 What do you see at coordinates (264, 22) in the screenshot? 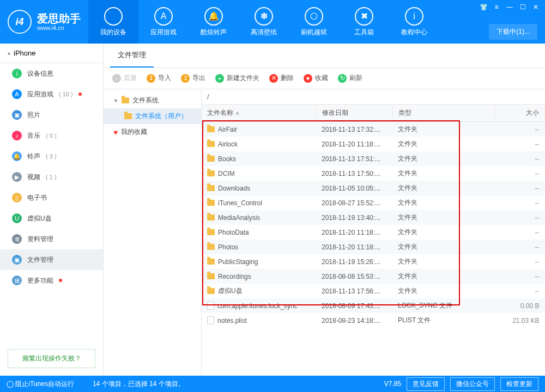
I see `top-nav: 我的设备A应用游戏🔔酷炫铃声✽高清壁纸⬡刷机越狱✖工具箱i教程中心` at bounding box center [264, 22].